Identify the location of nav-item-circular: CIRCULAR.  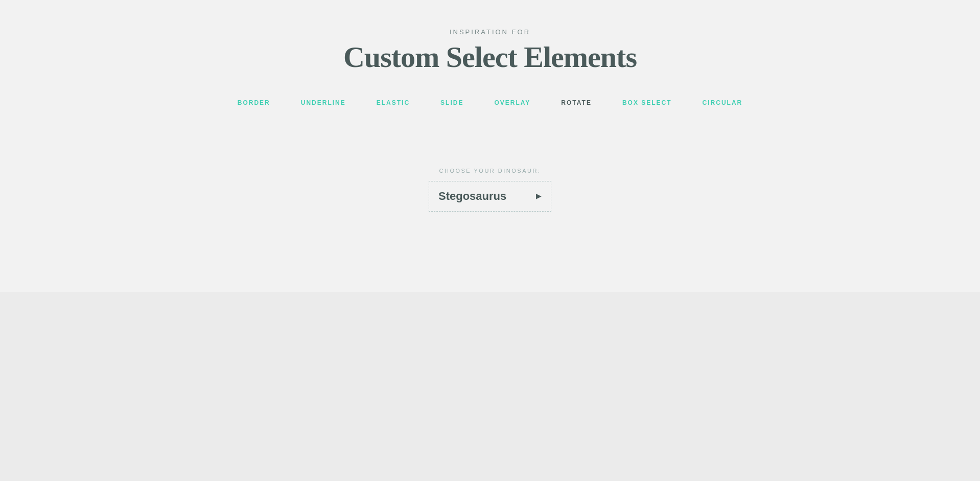
(722, 103).